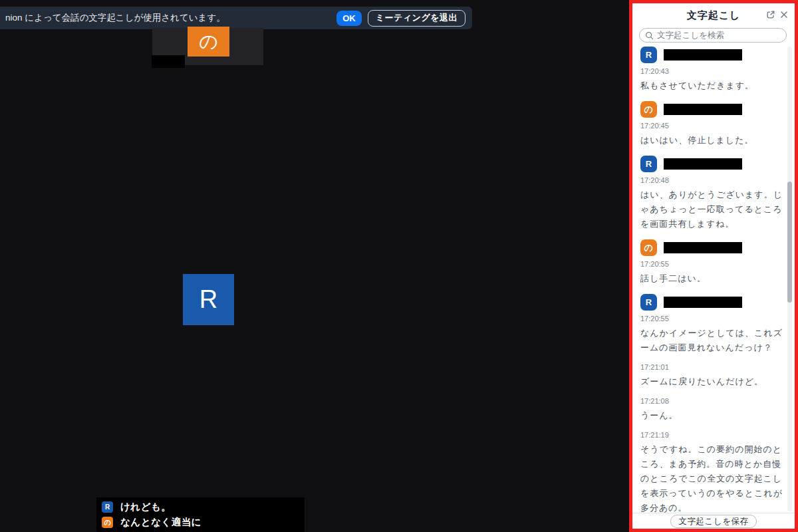 The height and width of the screenshot is (532, 798). What do you see at coordinates (784, 15) in the screenshot?
I see `close-icon` at bounding box center [784, 15].